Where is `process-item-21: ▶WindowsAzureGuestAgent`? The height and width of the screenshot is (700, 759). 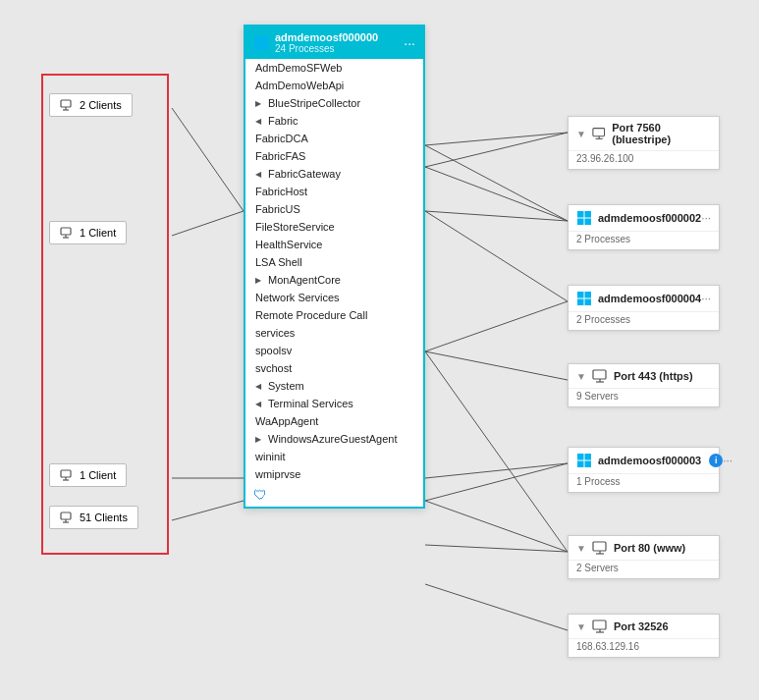
process-item-21: ▶WindowsAzureGuestAgent is located at coordinates (334, 439).